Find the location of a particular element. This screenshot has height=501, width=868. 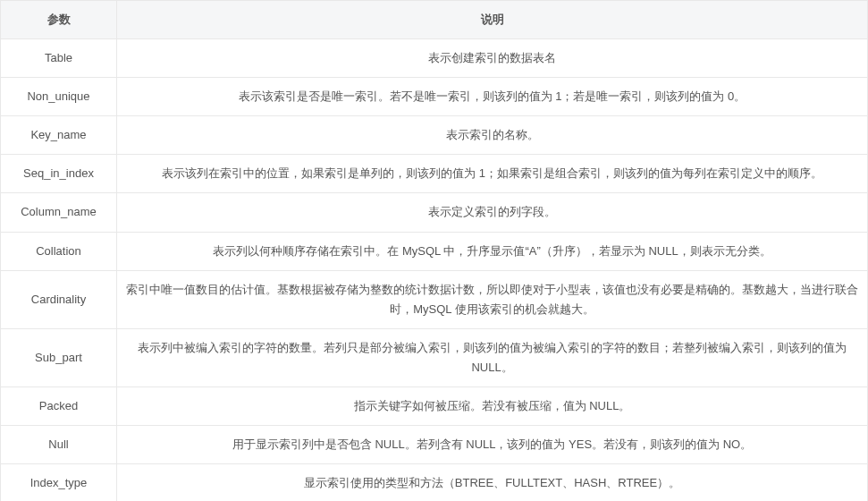

param-cell: Packed is located at coordinates (59, 406).